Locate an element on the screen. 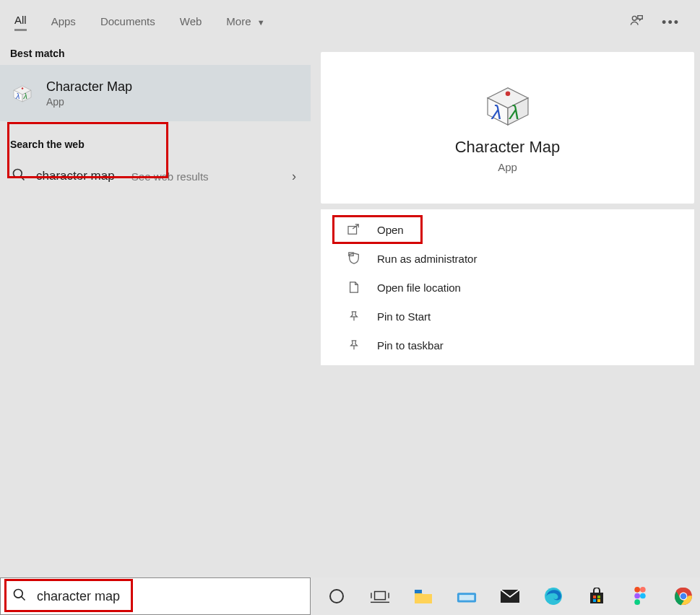 The height and width of the screenshot is (615, 700). store-icon is located at coordinates (597, 596).